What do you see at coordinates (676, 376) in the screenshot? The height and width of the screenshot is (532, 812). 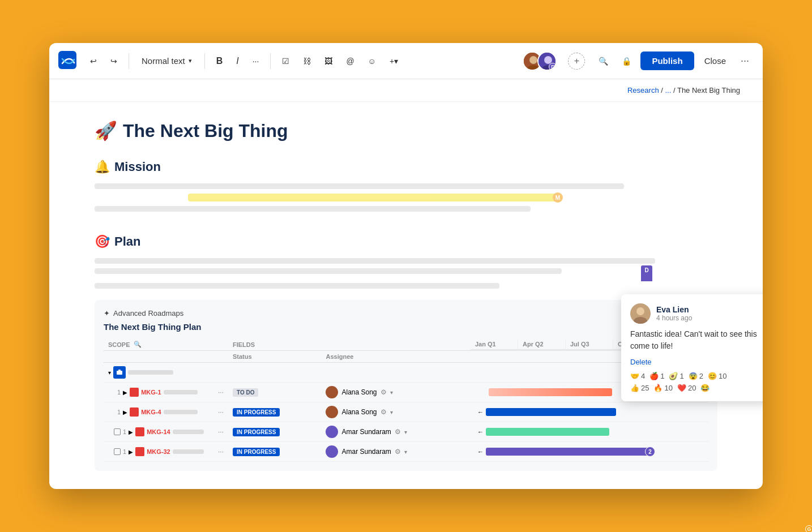 I see `reaction-avocado: 🥑 1` at bounding box center [676, 376].